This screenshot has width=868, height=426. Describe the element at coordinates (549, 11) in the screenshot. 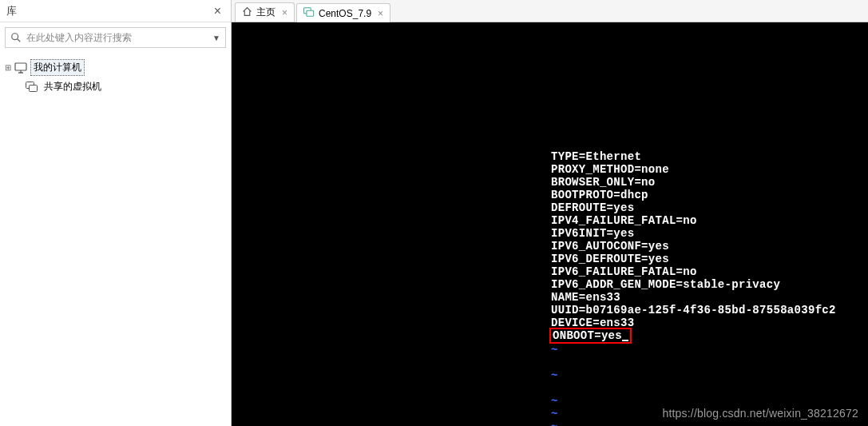

I see `tab-bar: 主页 × CentOS_7.9 ×` at that location.